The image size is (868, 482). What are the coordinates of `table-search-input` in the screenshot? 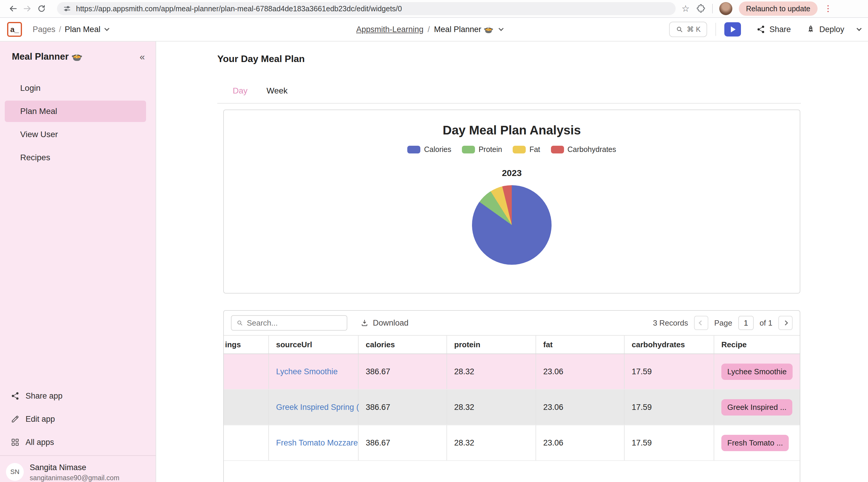 It's located at (294, 323).